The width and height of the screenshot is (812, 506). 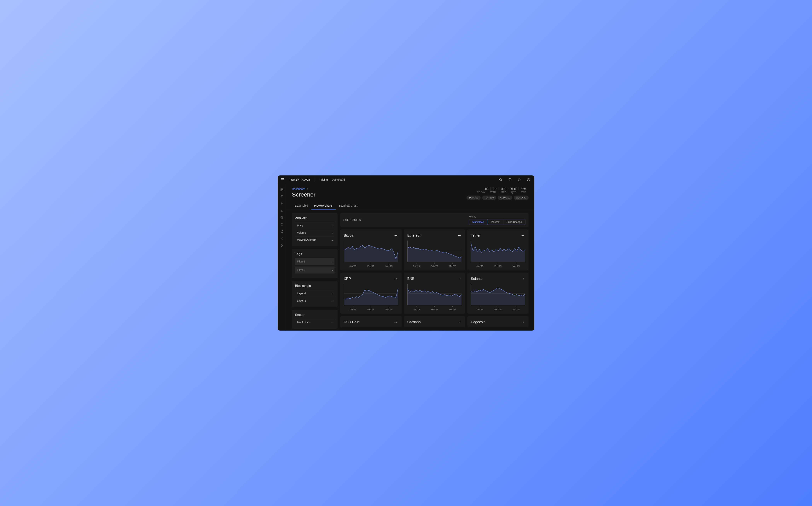 I want to click on document-icon, so click(x=282, y=197).